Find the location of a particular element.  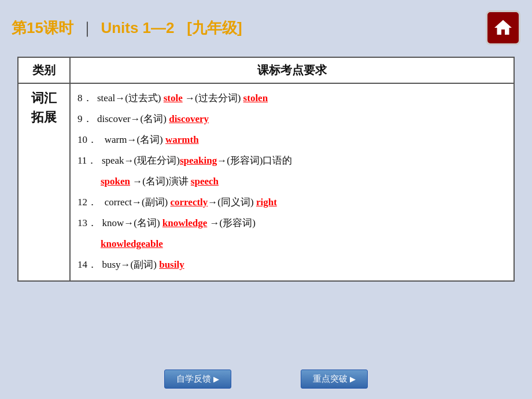

item8-ans2: stolen is located at coordinates (256, 98).